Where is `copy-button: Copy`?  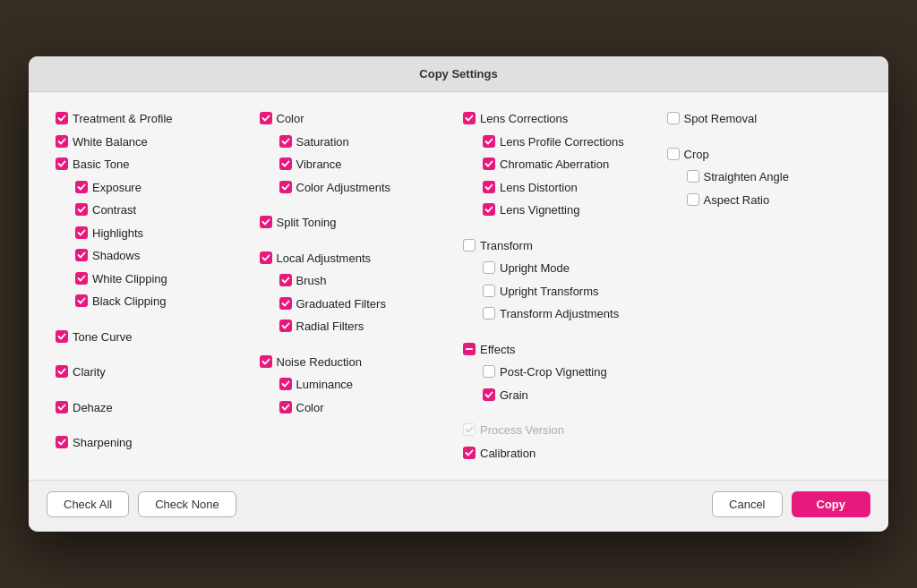 copy-button: Copy is located at coordinates (831, 505).